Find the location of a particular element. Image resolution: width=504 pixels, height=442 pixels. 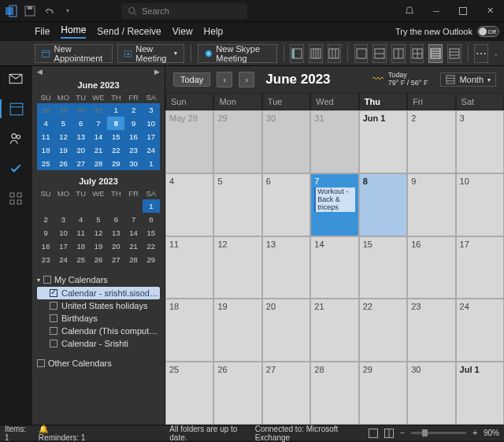

mini-day-cell: 11 is located at coordinates (81, 233).